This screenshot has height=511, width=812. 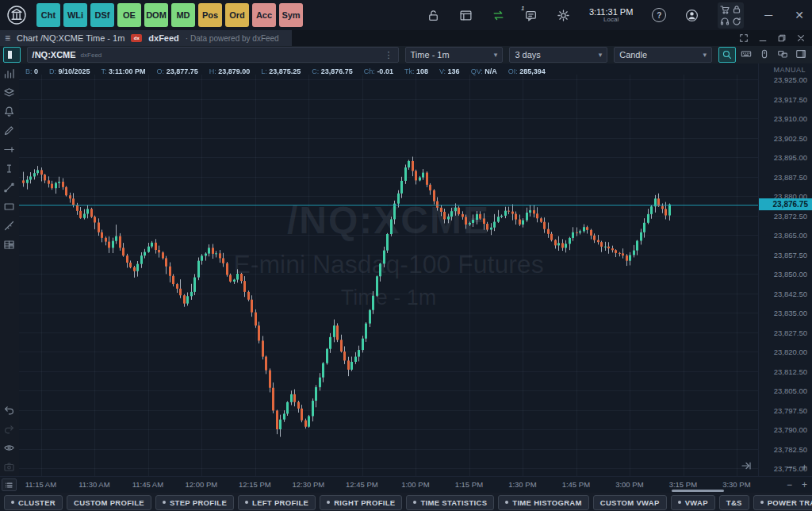 I want to click on minimize-app-icon: ─, so click(x=768, y=15).